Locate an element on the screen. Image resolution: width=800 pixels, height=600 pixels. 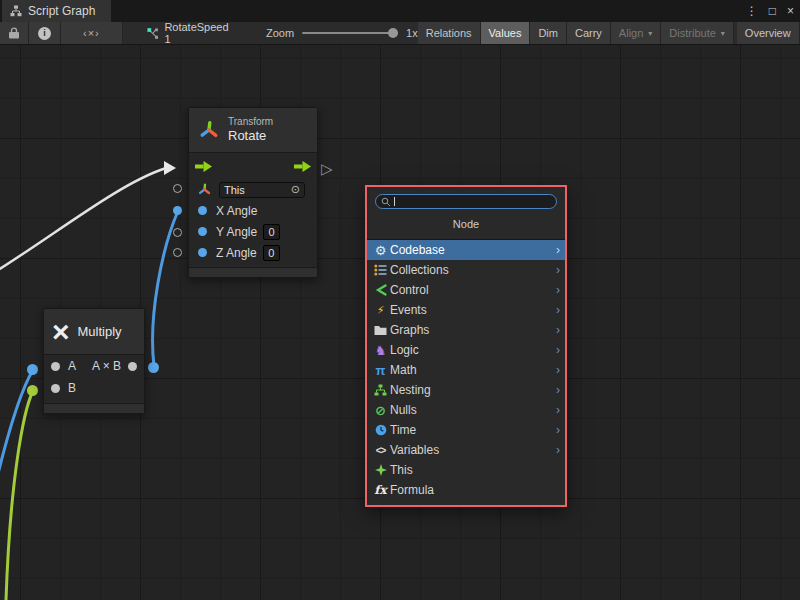
maximize-icon: □ is located at coordinates (772, 11).